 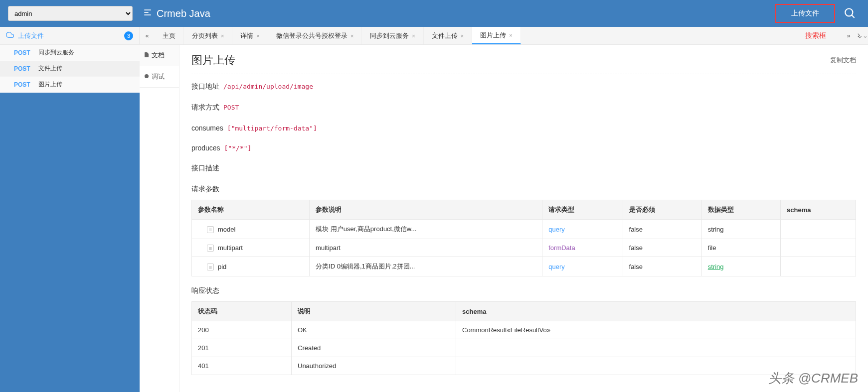 What do you see at coordinates (208, 36) in the screenshot?
I see `tab-page-list: 分页列表×` at bounding box center [208, 36].